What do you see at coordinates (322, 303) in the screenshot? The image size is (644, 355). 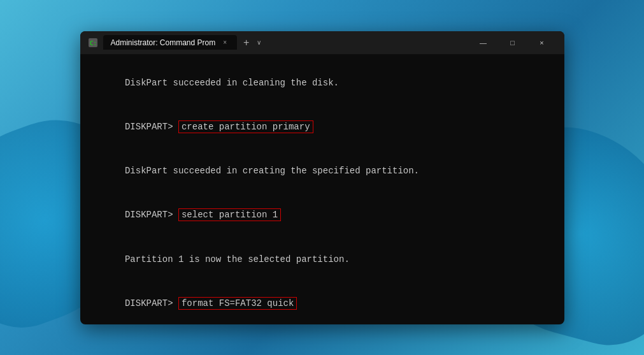 I see `line-6: DISKPART> format FS=FAT32 quick` at bounding box center [322, 303].